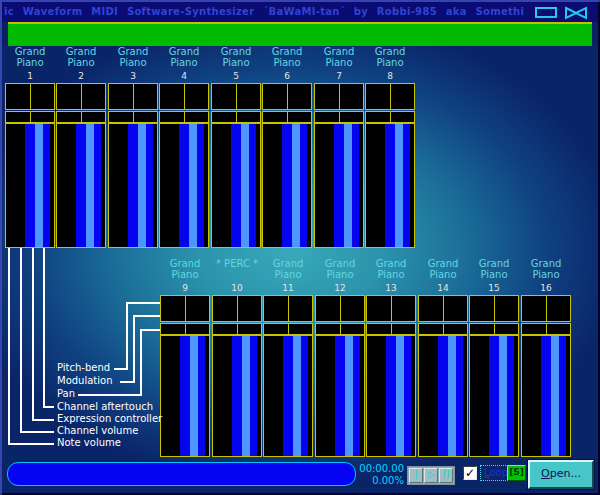  What do you see at coordinates (133, 76) in the screenshot?
I see `channel-number: 3` at bounding box center [133, 76].